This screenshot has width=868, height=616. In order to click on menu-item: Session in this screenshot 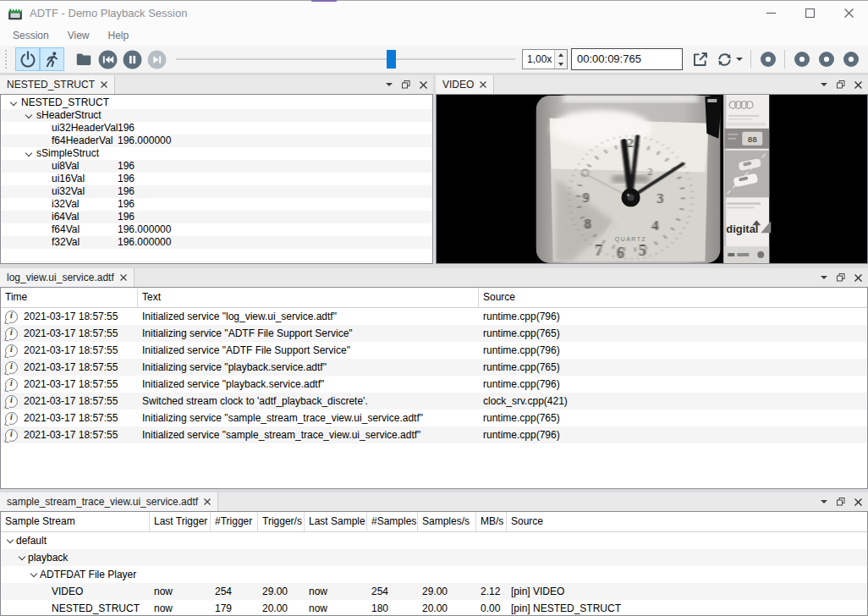, I will do `click(30, 36)`.